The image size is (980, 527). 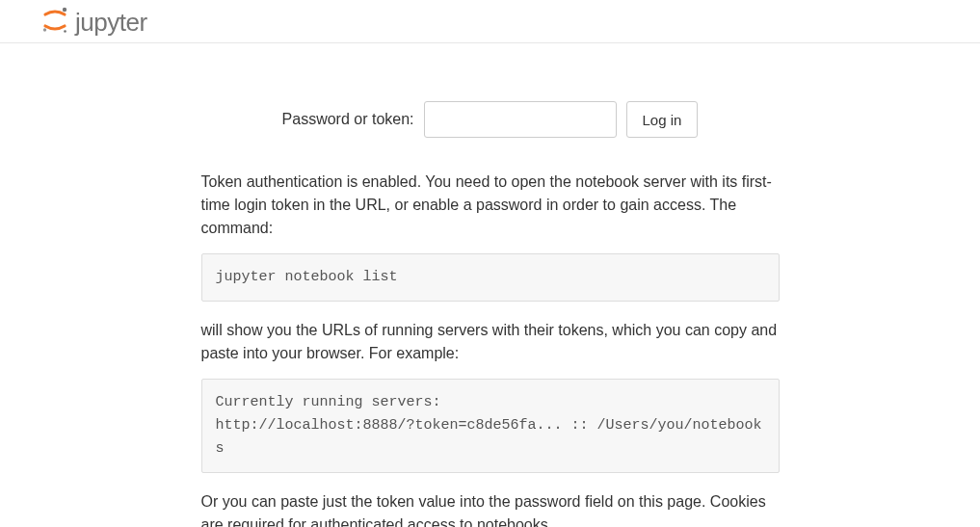 What do you see at coordinates (663, 119) in the screenshot?
I see `login-button: Log in` at bounding box center [663, 119].